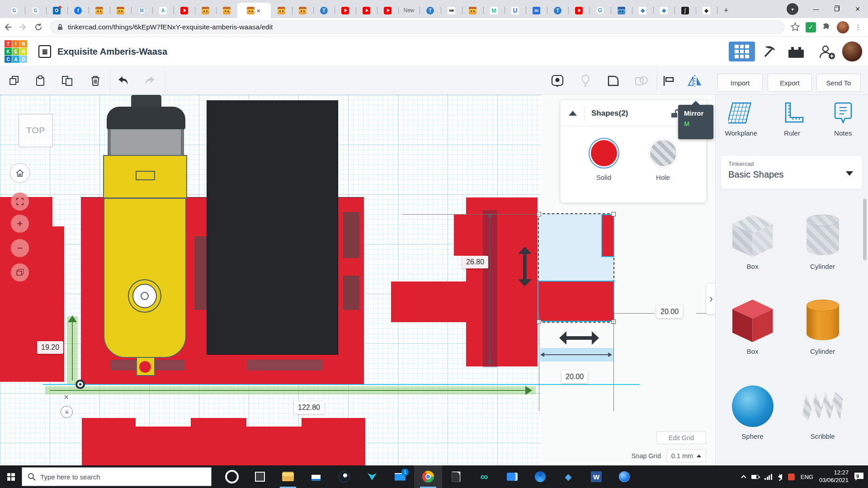 The image size is (868, 488). I want to click on selected-red-small, so click(608, 236).